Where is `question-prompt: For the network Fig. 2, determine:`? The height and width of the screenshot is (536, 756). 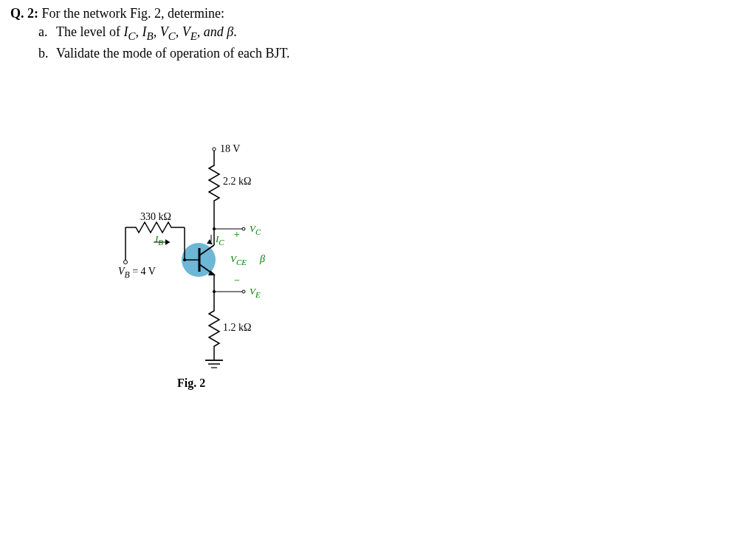
question-prompt: For the network Fig. 2, determine: is located at coordinates (131, 13).